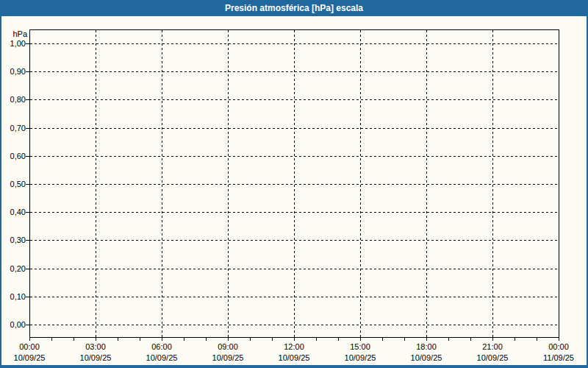 The height and width of the screenshot is (368, 588). I want to click on x-tick-time-label: 12:00, so click(294, 347).